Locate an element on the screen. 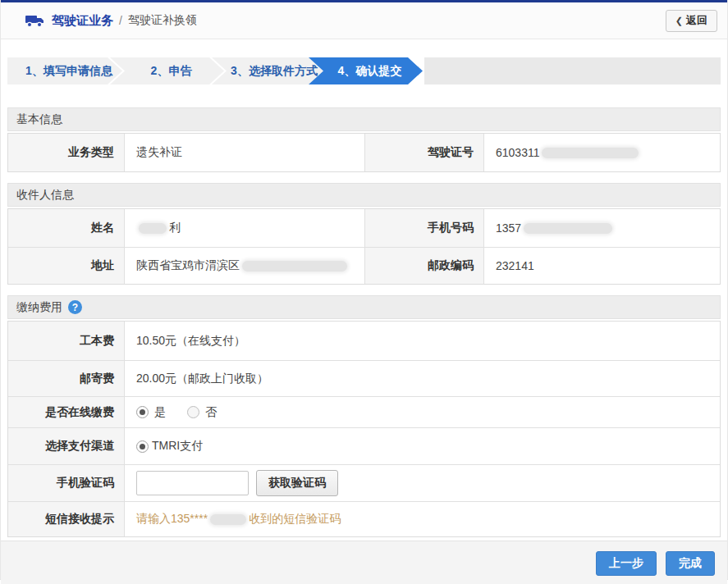  postage-fee-label: 邮寄费 is located at coordinates (66, 379).